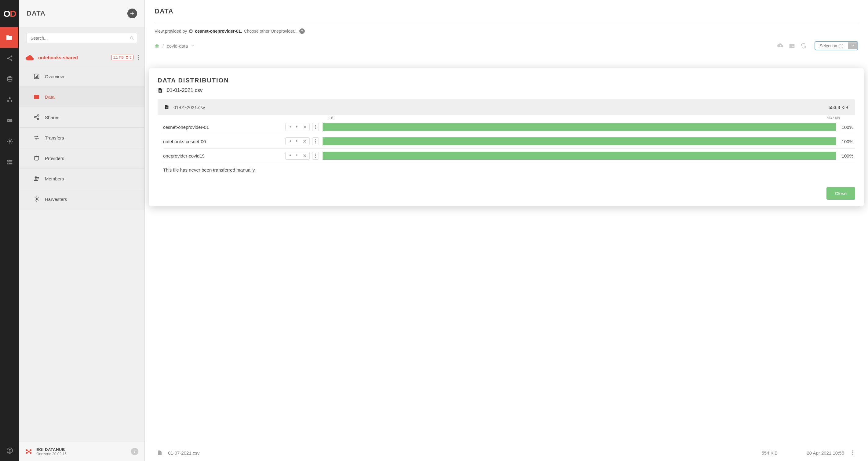  I want to click on footer-subtitle: Onezone 20.02.15, so click(82, 454).